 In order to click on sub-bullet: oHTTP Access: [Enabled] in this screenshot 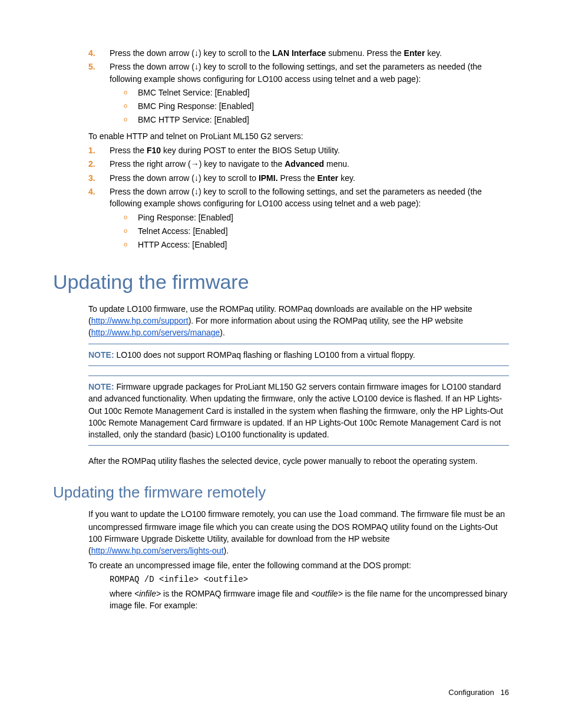, I will do `click(316, 245)`.